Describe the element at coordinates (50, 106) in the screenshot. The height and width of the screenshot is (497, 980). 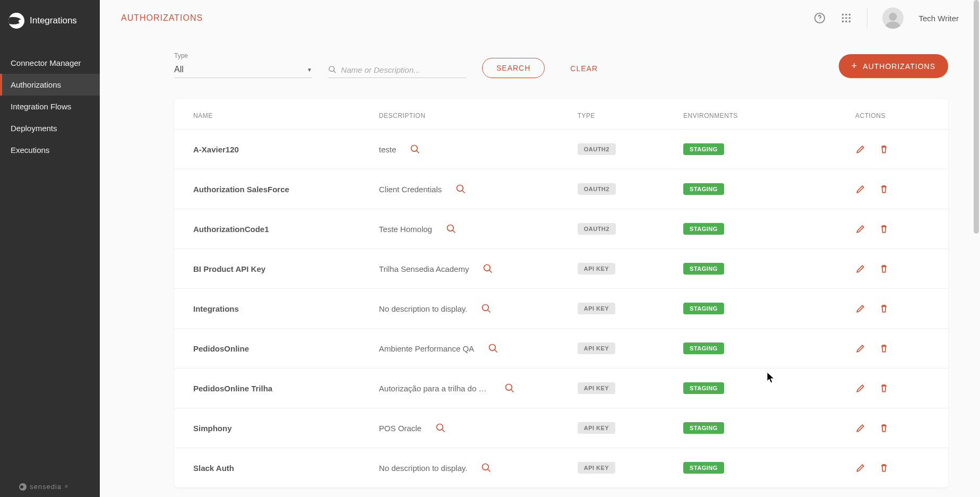
I see `sidebar-item-integration-flows: Integration Flows` at that location.